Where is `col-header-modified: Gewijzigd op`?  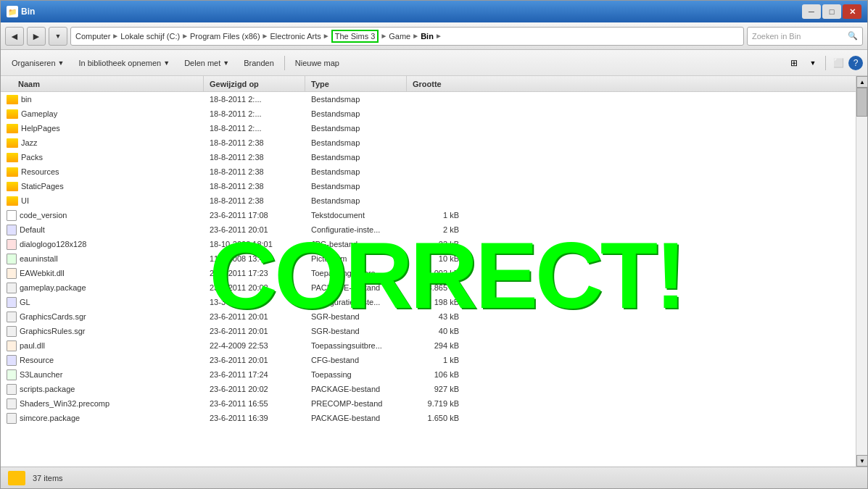
col-header-modified: Gewijzigd op is located at coordinates (255, 84).